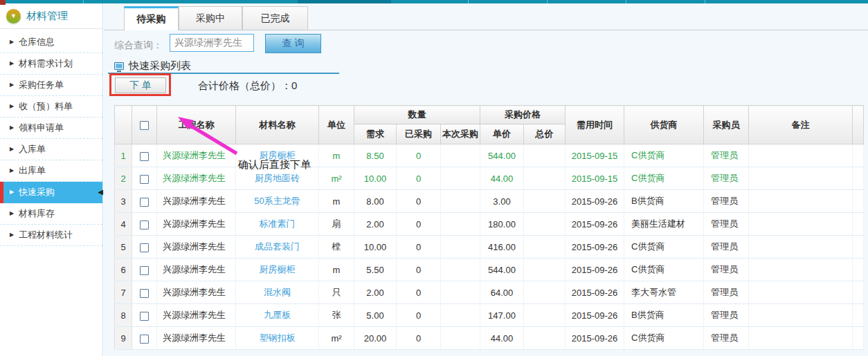  Describe the element at coordinates (293, 44) in the screenshot. I see `search-button: 查 询` at that location.